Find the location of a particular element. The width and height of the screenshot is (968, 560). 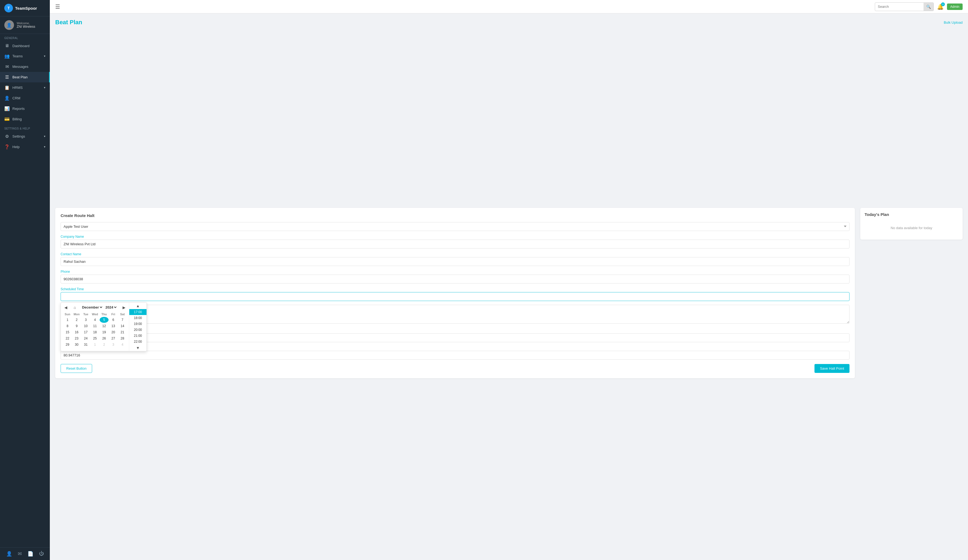

longitude-label: Longitude (Leave it as it is if you don'… is located at coordinates (455, 348).